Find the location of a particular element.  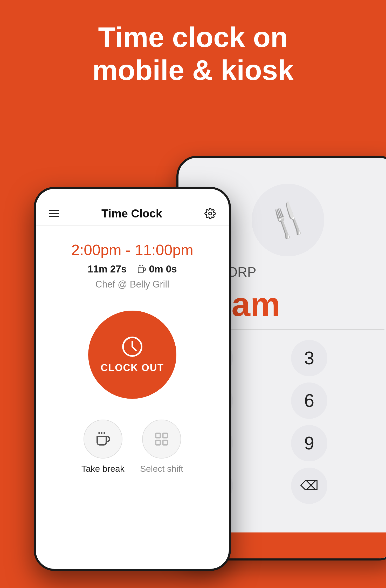

settings-icon is located at coordinates (210, 214).